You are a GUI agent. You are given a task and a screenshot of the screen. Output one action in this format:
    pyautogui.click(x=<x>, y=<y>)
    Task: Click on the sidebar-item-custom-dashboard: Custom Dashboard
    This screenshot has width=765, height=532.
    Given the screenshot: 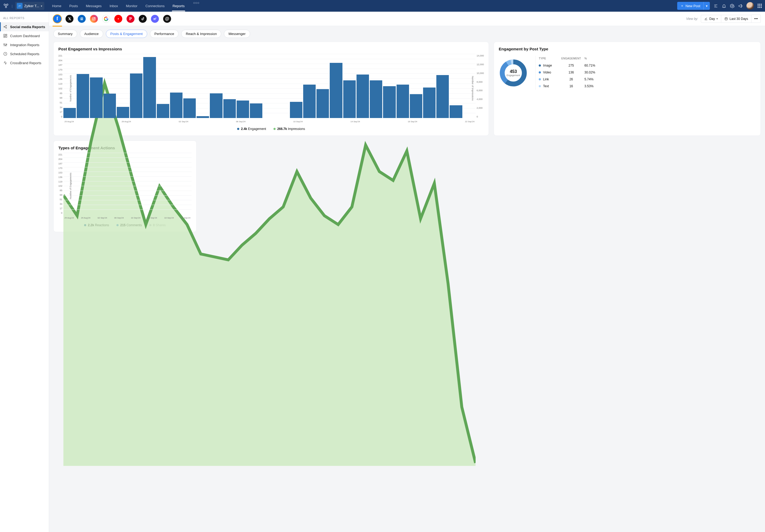 What is the action you would take?
    pyautogui.click(x=24, y=36)
    